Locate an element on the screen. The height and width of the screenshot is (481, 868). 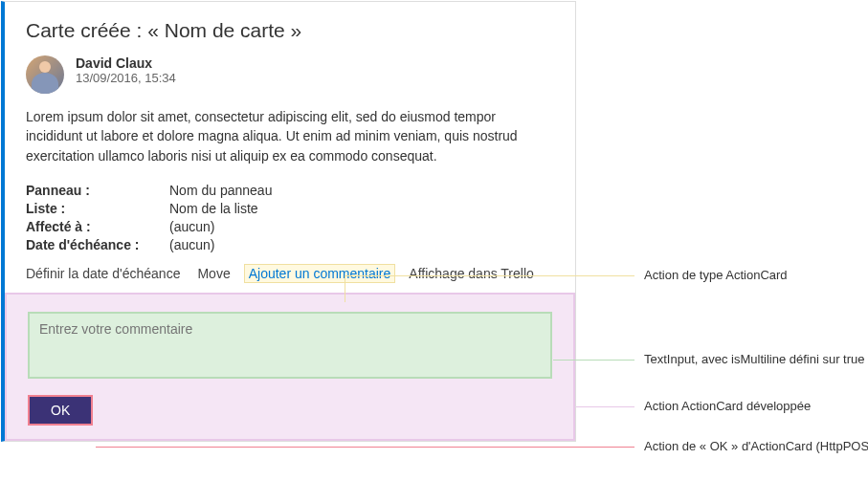
description: Lorem ipsum dolor sit amet, consectetur … is located at coordinates (290, 136).